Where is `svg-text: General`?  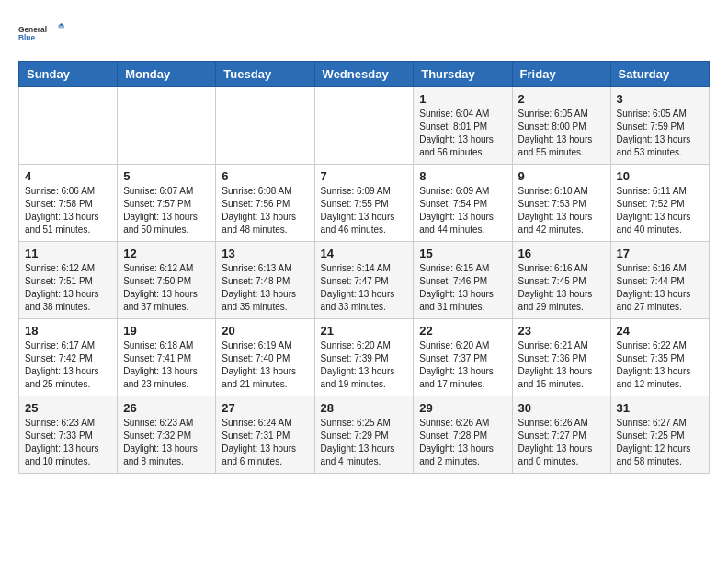
svg-text: General is located at coordinates (33, 29).